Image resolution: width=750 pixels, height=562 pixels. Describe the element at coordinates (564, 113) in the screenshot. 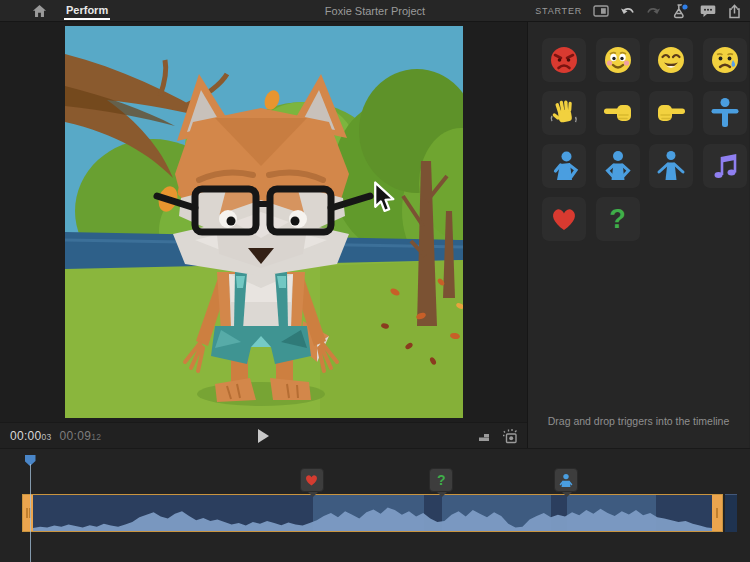

I see `trigger-waving-hand-button` at that location.